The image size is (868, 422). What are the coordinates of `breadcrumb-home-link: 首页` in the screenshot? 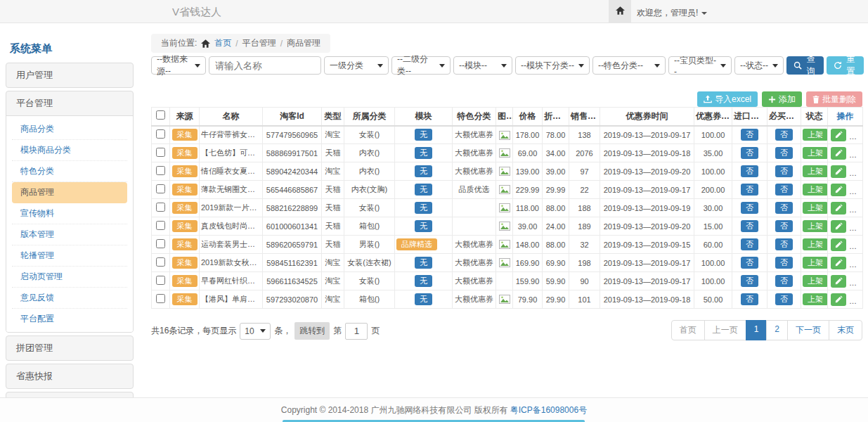 It's located at (223, 44).